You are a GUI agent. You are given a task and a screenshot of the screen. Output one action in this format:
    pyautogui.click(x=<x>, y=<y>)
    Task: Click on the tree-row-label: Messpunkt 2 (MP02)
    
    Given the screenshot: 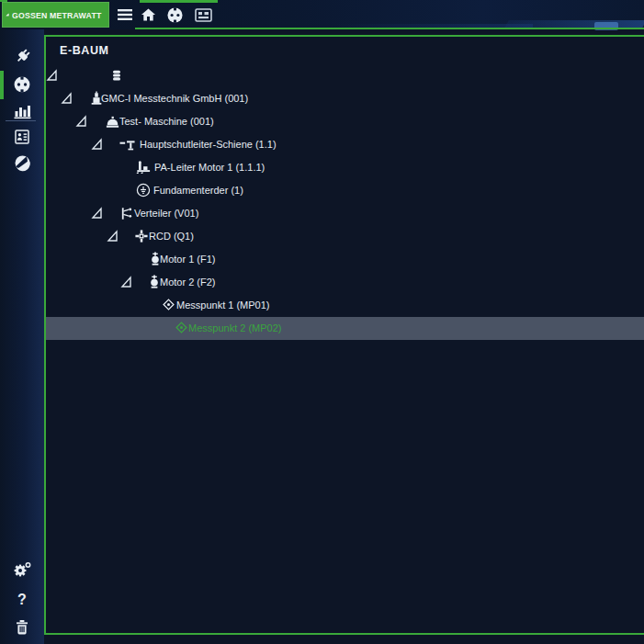 What is the action you would take?
    pyautogui.click(x=235, y=328)
    